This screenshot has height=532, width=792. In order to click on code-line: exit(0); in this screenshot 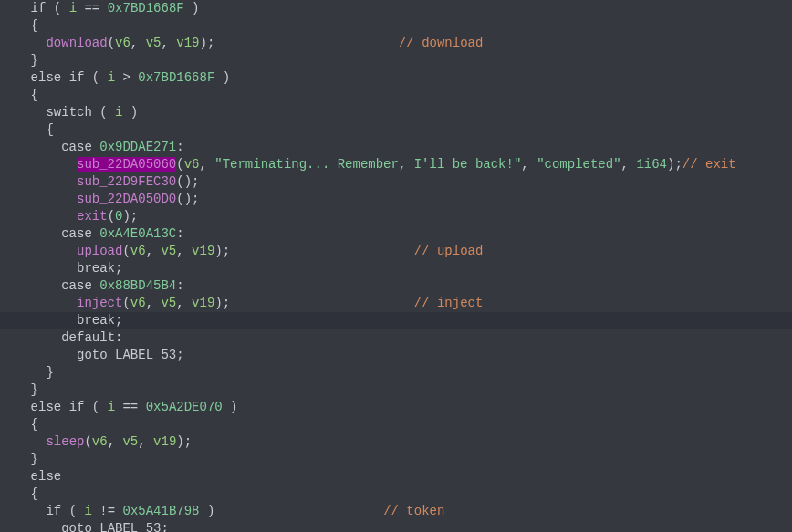, I will do `click(69, 216)`.